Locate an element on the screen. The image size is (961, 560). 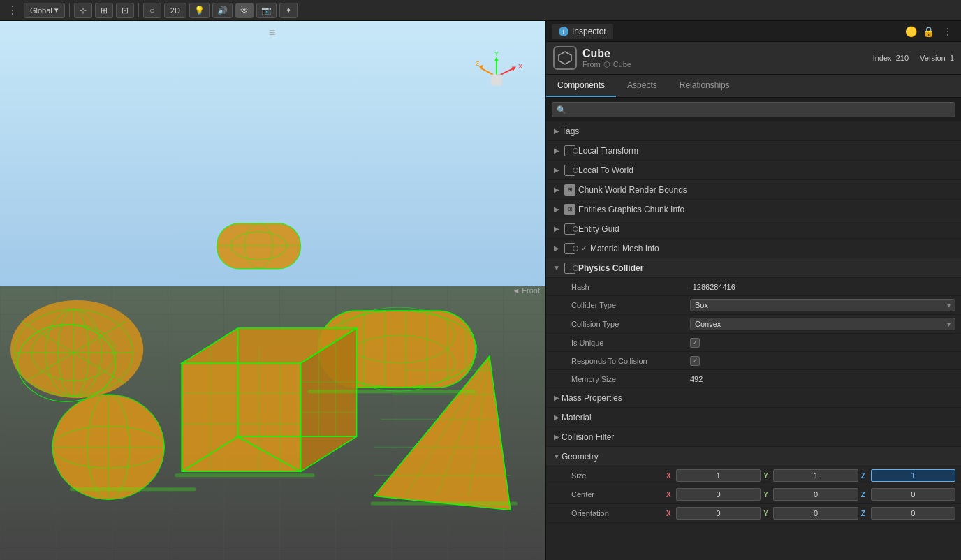
mat-chevron is located at coordinates (557, 418).